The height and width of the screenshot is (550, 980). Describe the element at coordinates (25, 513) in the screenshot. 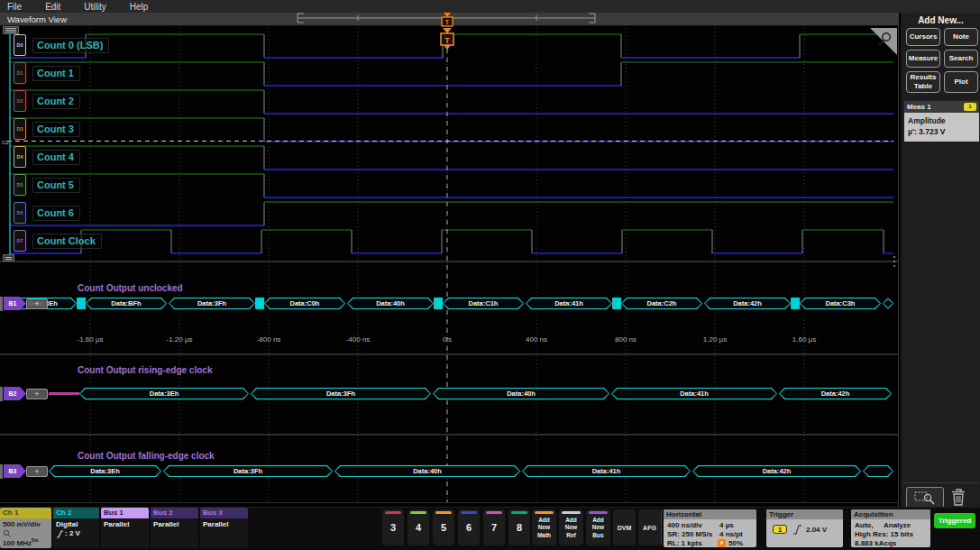

I see `ch1-badge-title: Ch 1` at that location.